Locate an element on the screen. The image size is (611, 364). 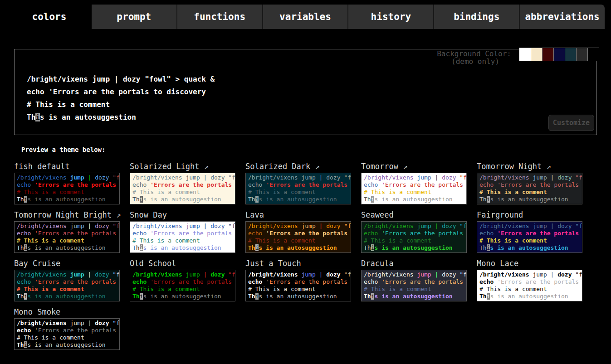
background-color-note: (demo only) is located at coordinates (468, 62).